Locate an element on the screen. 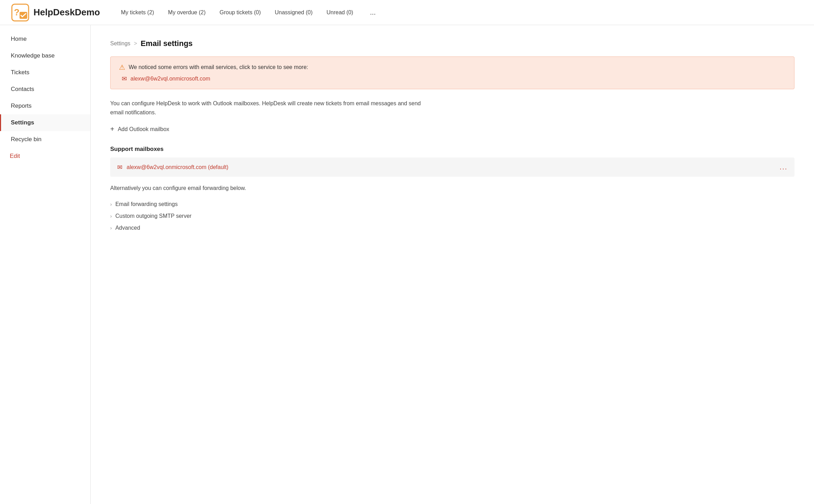 Image resolution: width=814 pixels, height=504 pixels. description-text: You can configure HelpDesk to work with … is located at coordinates (267, 108).